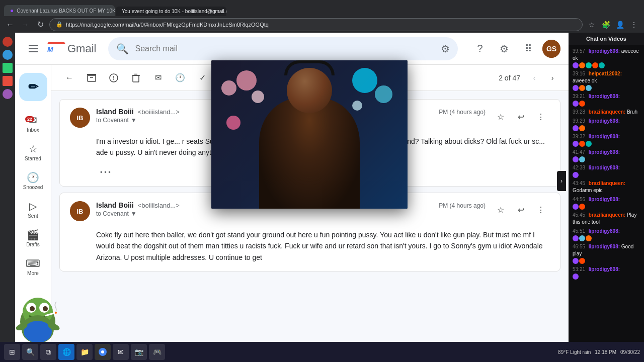  What do you see at coordinates (561, 181) in the screenshot?
I see `collapse-chat-button: ›` at bounding box center [561, 181].